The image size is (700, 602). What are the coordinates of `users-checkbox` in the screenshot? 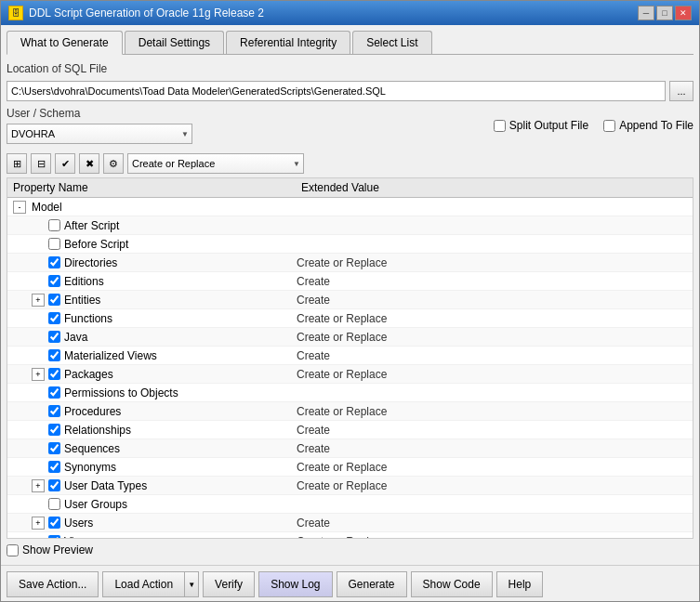 It's located at (54, 522).